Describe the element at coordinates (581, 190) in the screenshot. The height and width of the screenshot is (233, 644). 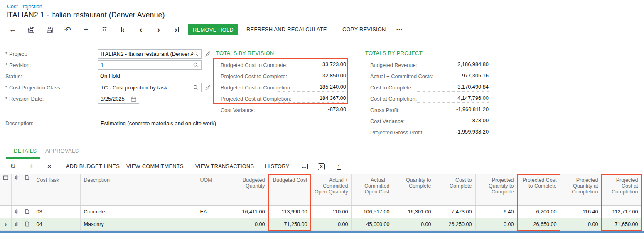
I see `col-projected-quantity-at-completion: Projected Quantity at Completion` at that location.